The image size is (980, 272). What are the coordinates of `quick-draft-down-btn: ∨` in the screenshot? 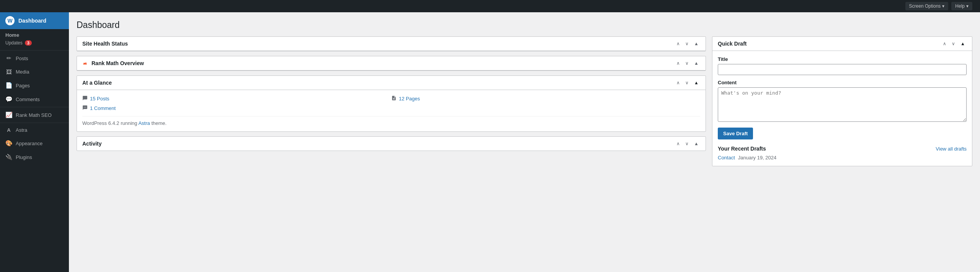 It's located at (953, 44).